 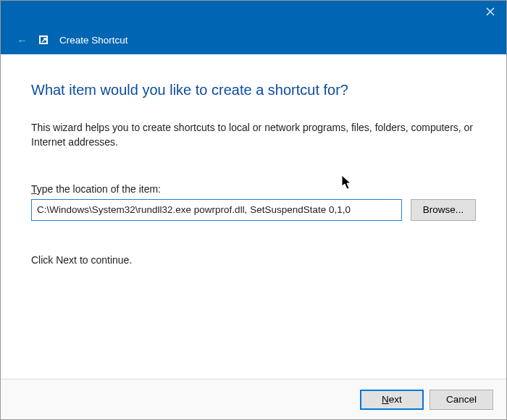 What do you see at coordinates (490, 12) in the screenshot?
I see `close-icon` at bounding box center [490, 12].